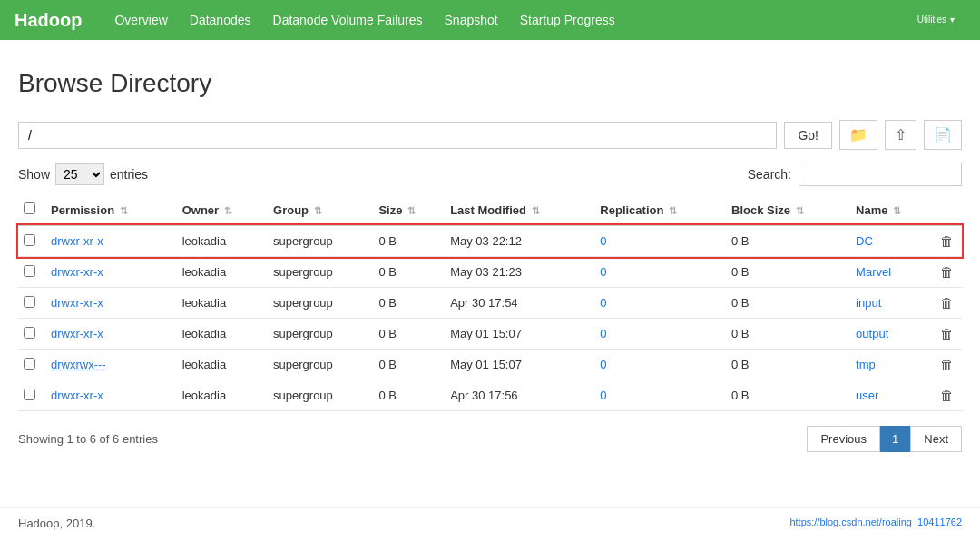 The image size is (980, 552). I want to click on path-bar: Go! 📁 ⇧ 📄, so click(490, 134).